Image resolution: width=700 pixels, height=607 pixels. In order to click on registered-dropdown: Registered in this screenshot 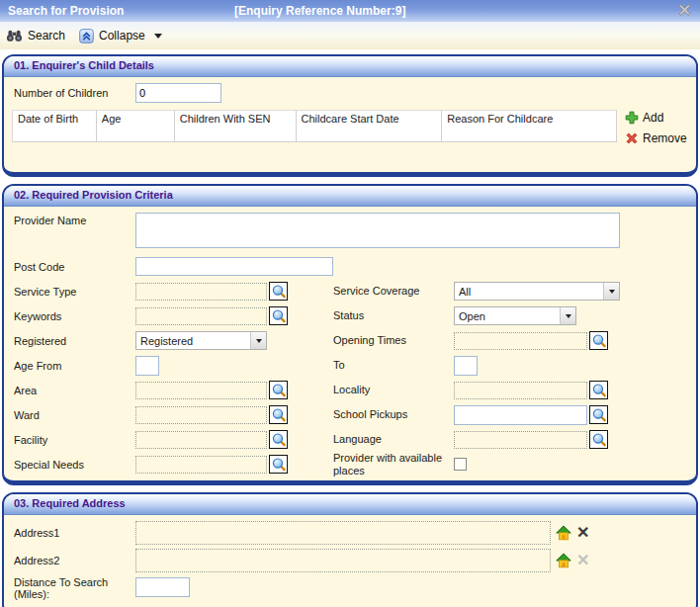, I will do `click(202, 340)`.